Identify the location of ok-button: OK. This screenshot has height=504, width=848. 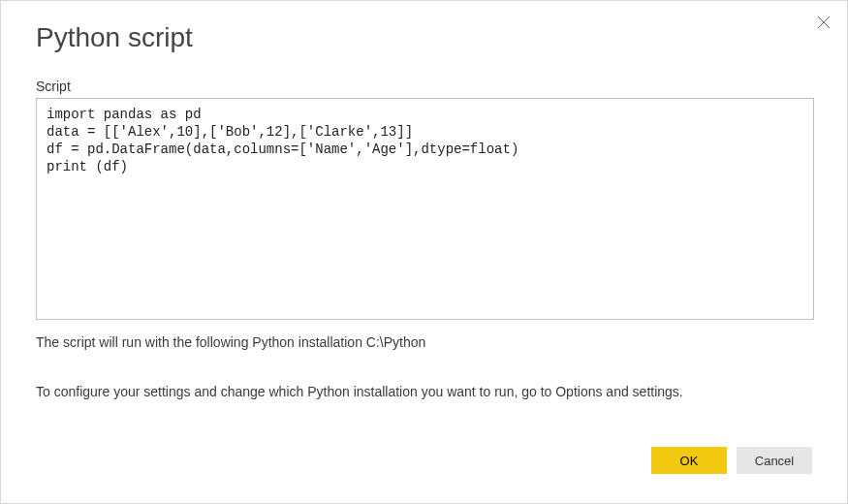
(689, 460).